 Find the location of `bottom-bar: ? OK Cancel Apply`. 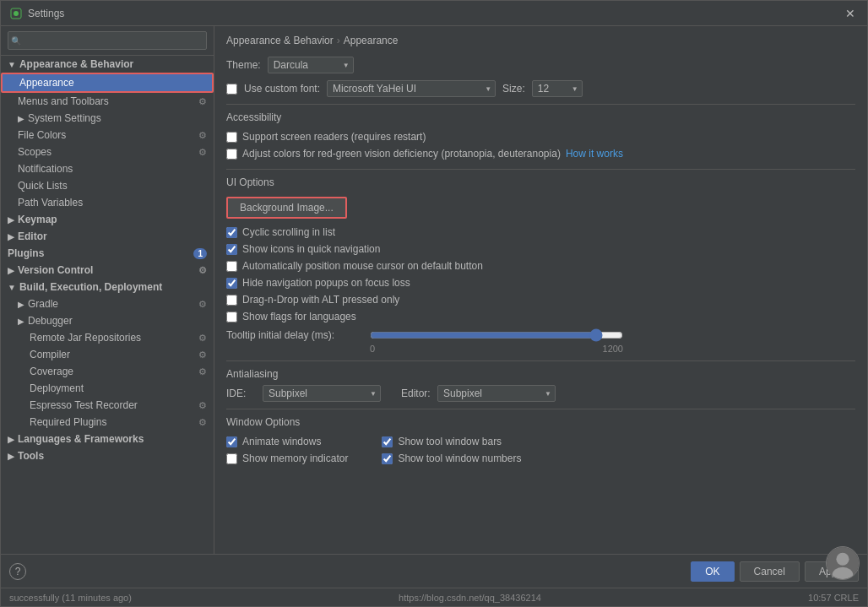

bottom-bar: ? OK Cancel Apply is located at coordinates (434, 571).